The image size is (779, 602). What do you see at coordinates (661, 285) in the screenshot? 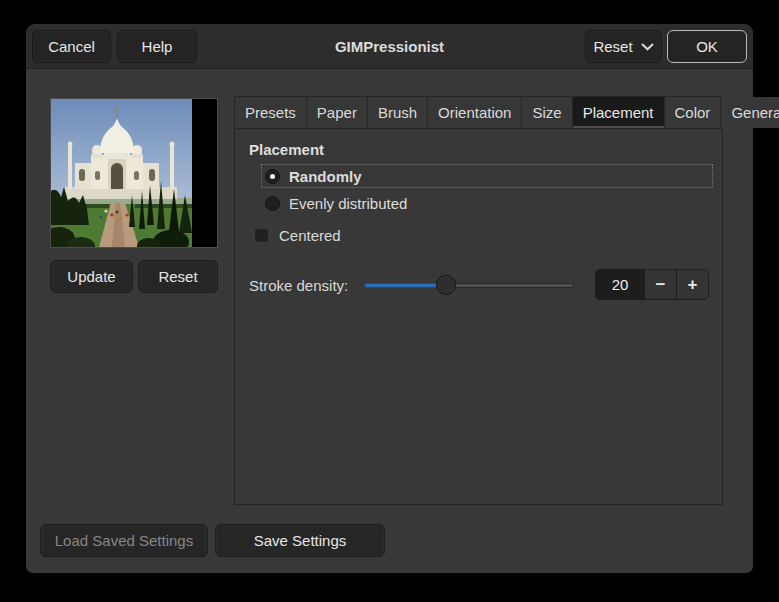
I see `minus-icon: −` at bounding box center [661, 285].